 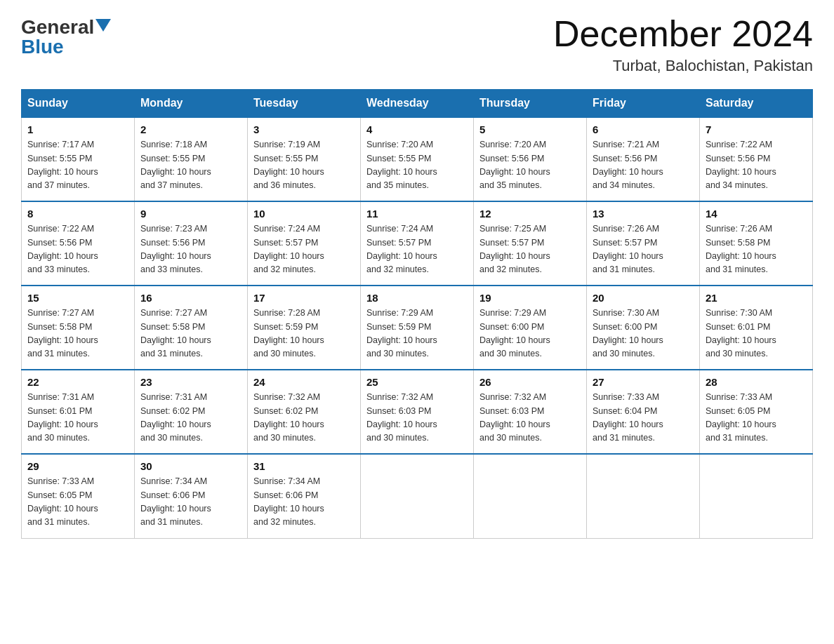 What do you see at coordinates (417, 159) in the screenshot?
I see `calendar-cell: 4 Sunrise: 7:20 AMSunset: 5:55 PMDayligh…` at bounding box center [417, 159].